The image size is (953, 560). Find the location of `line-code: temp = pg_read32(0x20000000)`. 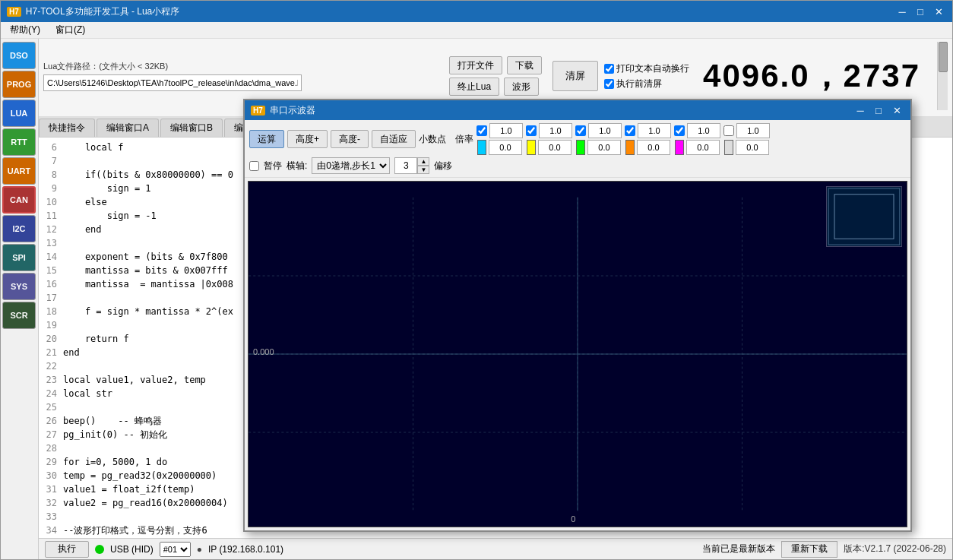

line-code: temp = pg_read32(0x20000000) is located at coordinates (140, 476).